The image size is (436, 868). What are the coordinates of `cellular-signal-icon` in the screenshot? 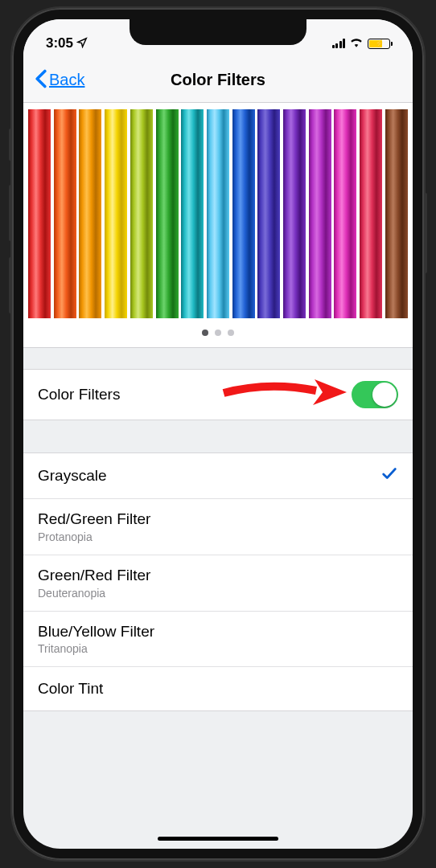 It's located at (339, 43).